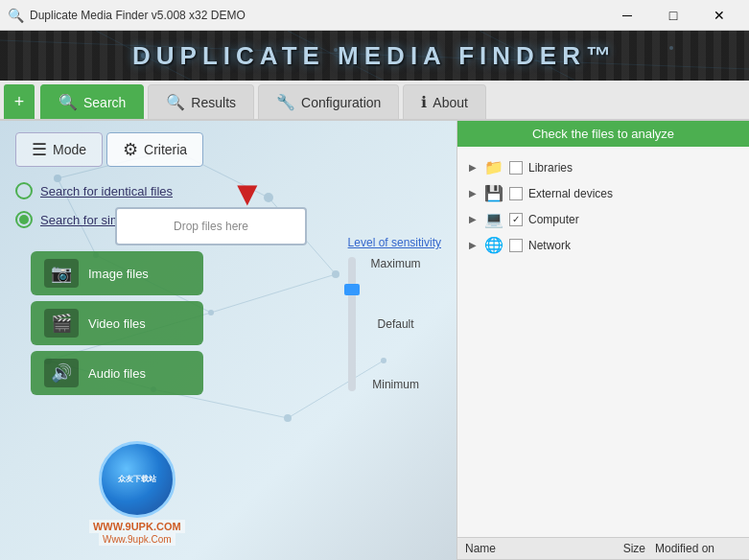  What do you see at coordinates (395, 243) in the screenshot?
I see `sensitivity-label: Level of sensitivity` at bounding box center [395, 243].